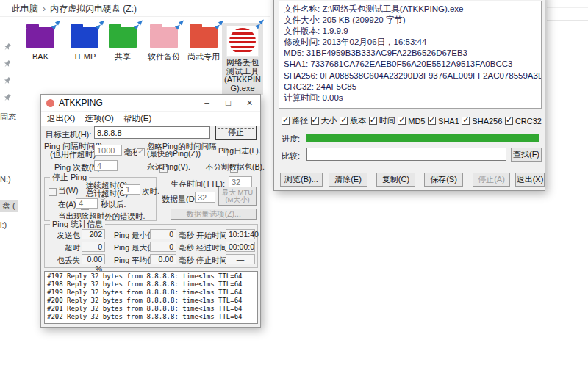 The width and height of the screenshot is (588, 376). I want to click on menu-help: 帮助(E), so click(137, 119).